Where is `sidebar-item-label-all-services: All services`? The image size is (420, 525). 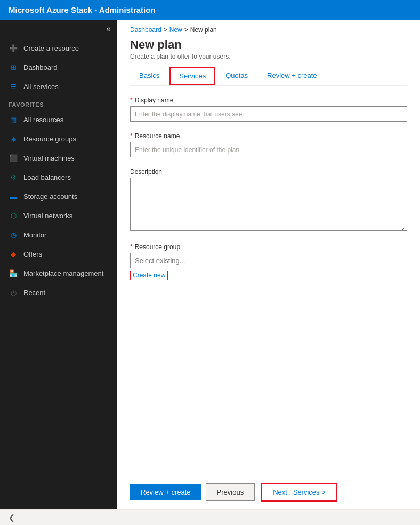
sidebar-item-label-all-services: All services is located at coordinates (41, 86).